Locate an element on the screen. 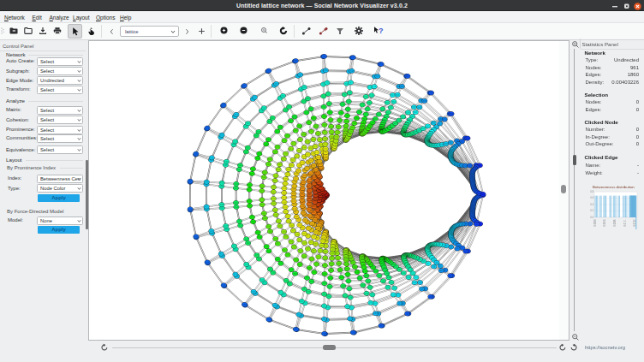  svg-text: 0.0048 is located at coordinates (605, 223).